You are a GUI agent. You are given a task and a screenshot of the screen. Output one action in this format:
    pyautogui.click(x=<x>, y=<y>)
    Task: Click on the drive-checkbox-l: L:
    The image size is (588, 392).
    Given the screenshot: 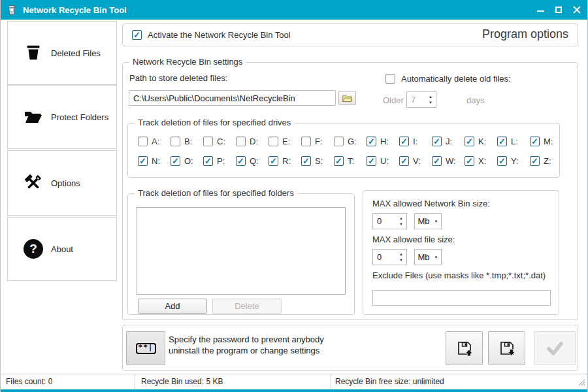 What is the action you would take?
    pyautogui.click(x=514, y=141)
    